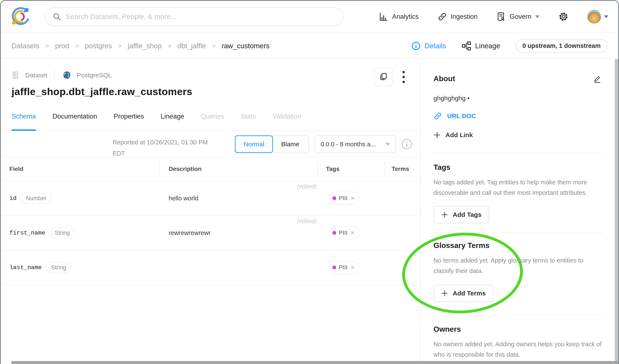  What do you see at coordinates (444, 79) in the screenshot?
I see `about-title: About` at bounding box center [444, 79].